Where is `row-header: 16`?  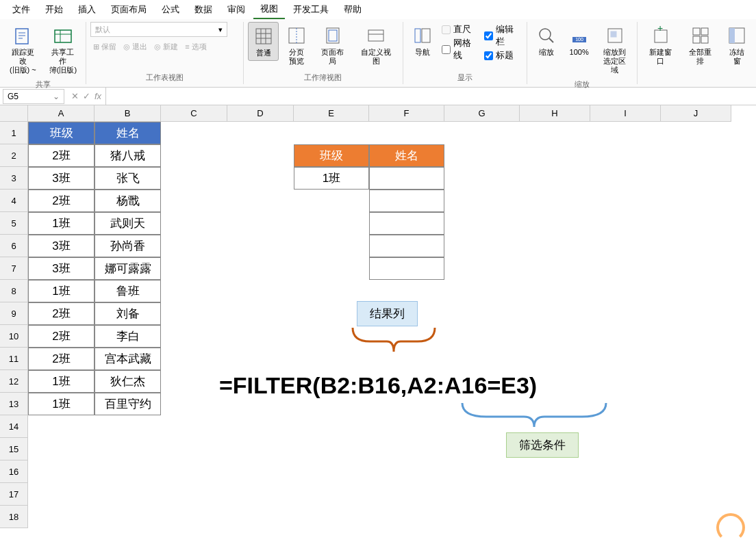
row-header: 16 is located at coordinates (14, 472).